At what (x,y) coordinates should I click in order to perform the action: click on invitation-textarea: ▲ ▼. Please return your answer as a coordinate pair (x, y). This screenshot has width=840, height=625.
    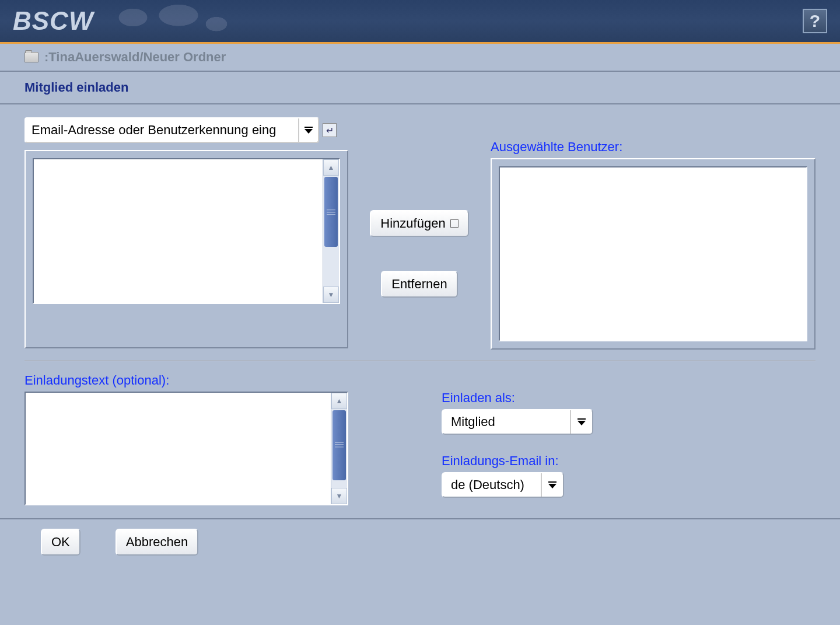
    Looking at the image, I should click on (187, 448).